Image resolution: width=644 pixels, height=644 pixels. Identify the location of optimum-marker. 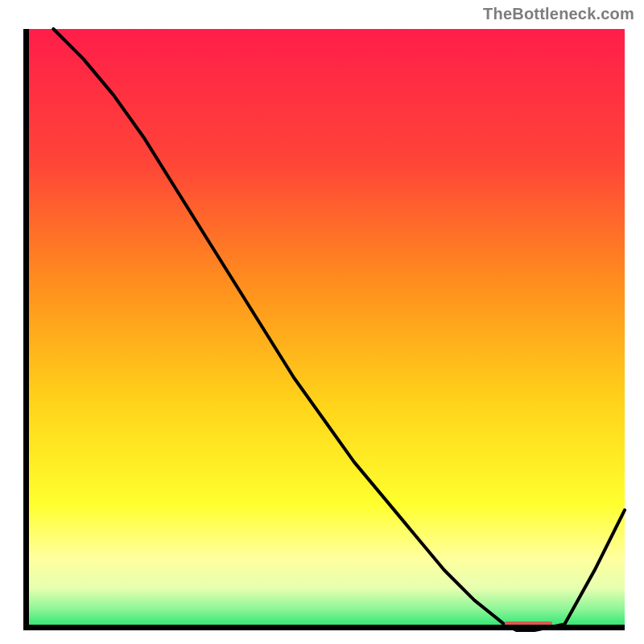
(529, 625).